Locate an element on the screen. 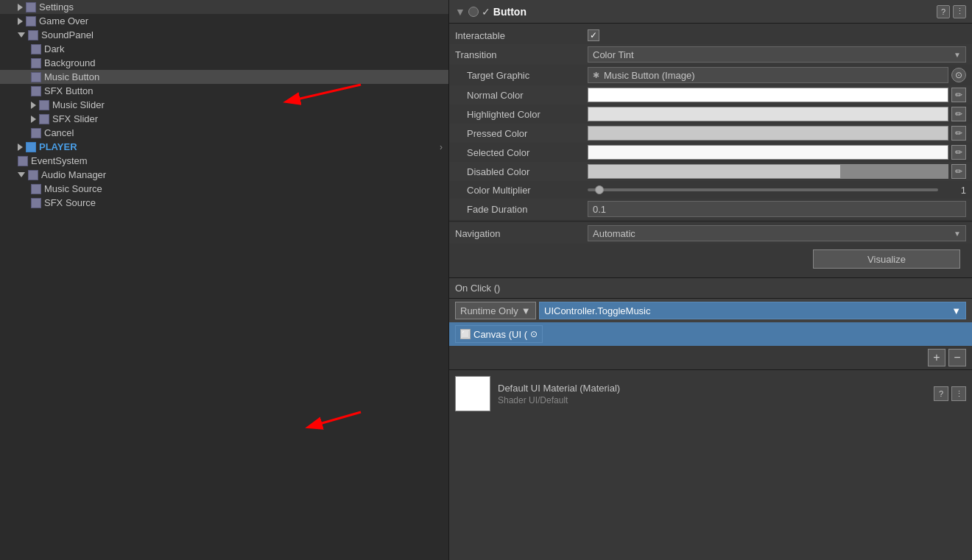 The height and width of the screenshot is (560, 972). pressed-color-eyedropper: ✏ is located at coordinates (959, 133).